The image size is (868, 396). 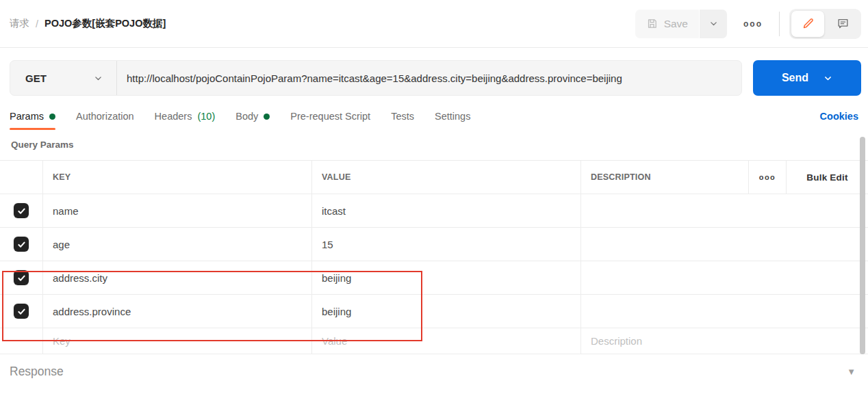 What do you see at coordinates (246, 116) in the screenshot?
I see `tab-body-label: Body` at bounding box center [246, 116].